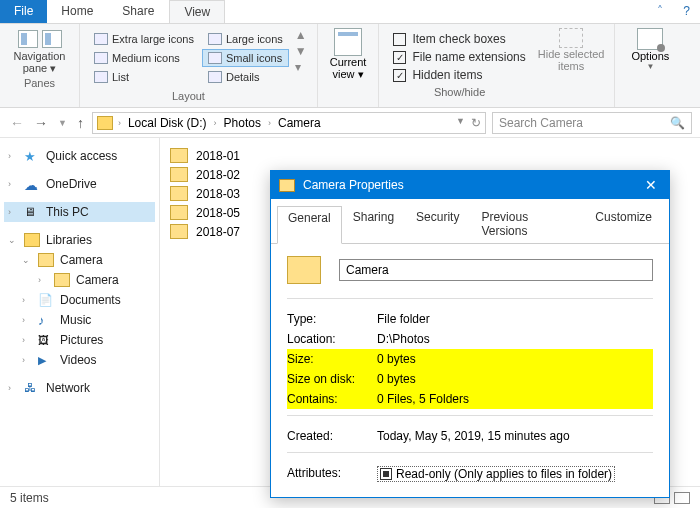 The width and height of the screenshot is (700, 508). I want to click on hidden-items-toggle: ✓Hidden items, so click(459, 75).